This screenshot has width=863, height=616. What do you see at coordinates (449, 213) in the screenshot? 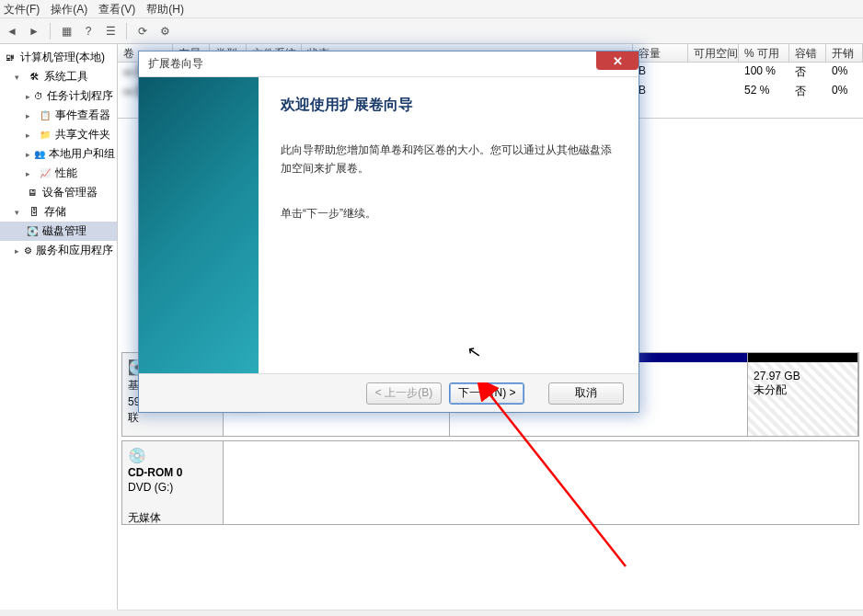
I see `wizard-paragraph: 单击“下一步”继续。` at bounding box center [449, 213].